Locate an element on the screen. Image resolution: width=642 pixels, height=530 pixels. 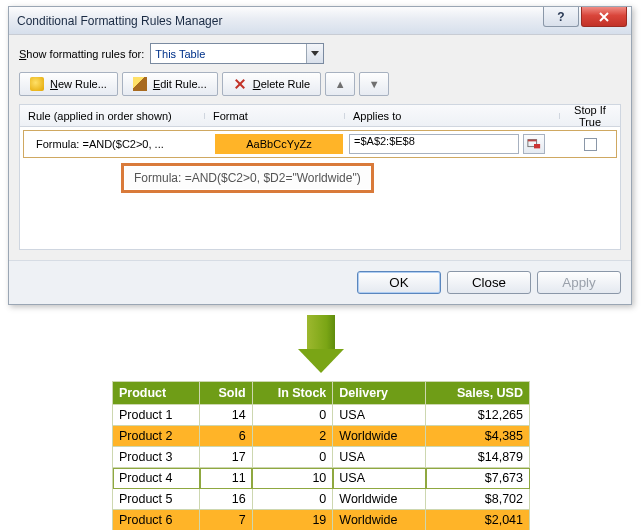
cell-sales: $7,673 is located at coordinates (478, 478).